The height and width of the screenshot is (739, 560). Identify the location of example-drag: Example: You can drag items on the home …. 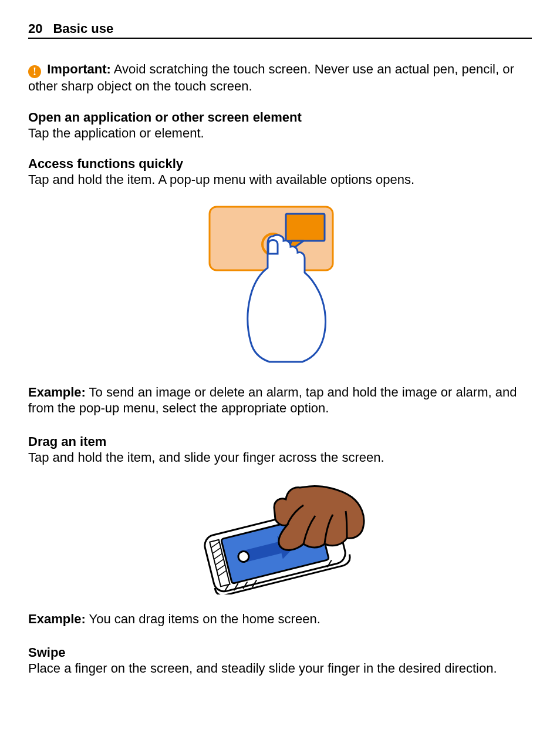
(280, 619).